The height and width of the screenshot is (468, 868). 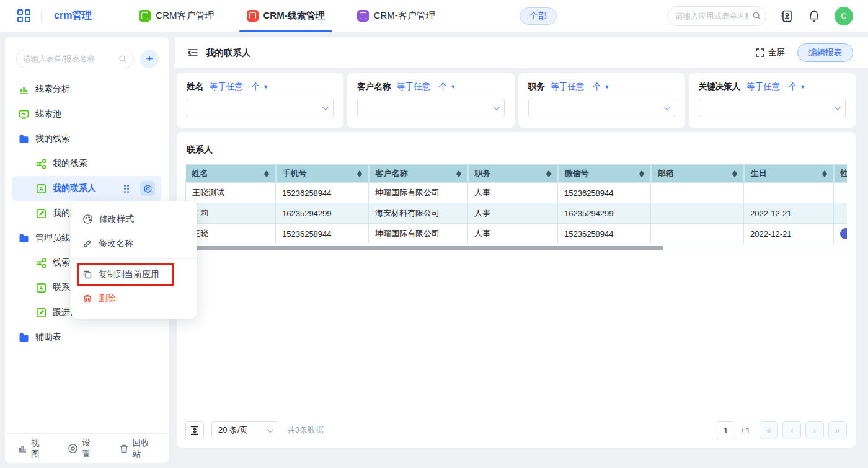 What do you see at coordinates (195, 430) in the screenshot?
I see `row-height-button` at bounding box center [195, 430].